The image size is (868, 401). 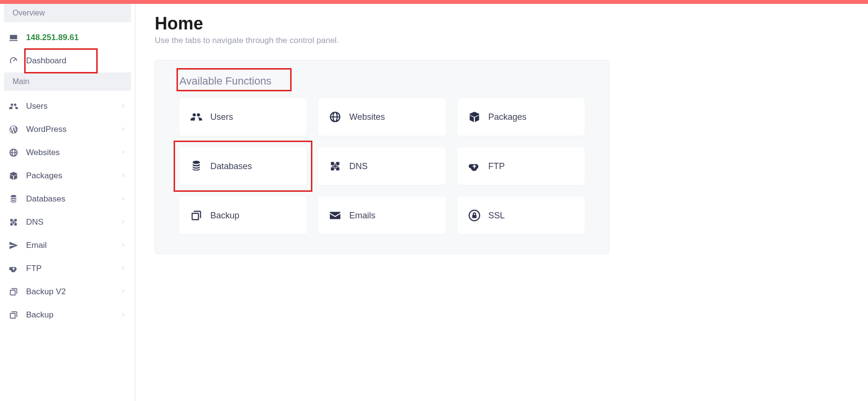 I want to click on card-label: Emails, so click(x=362, y=215).